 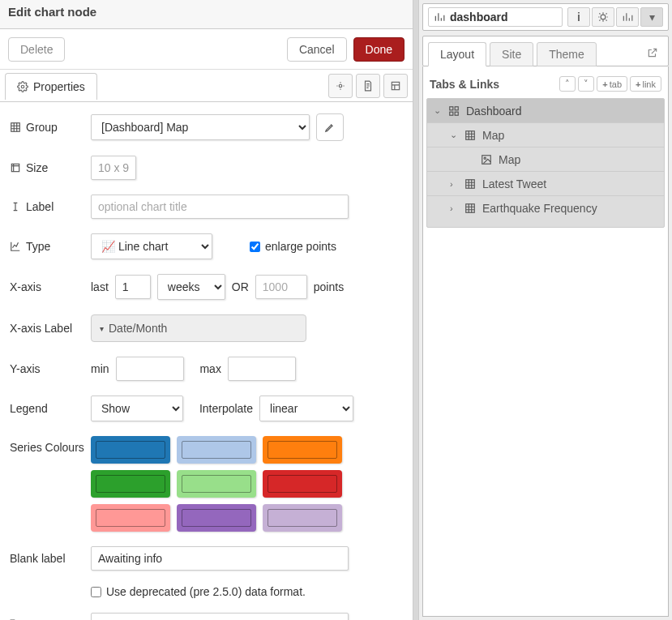 I want to click on bug-icon, so click(x=603, y=17).